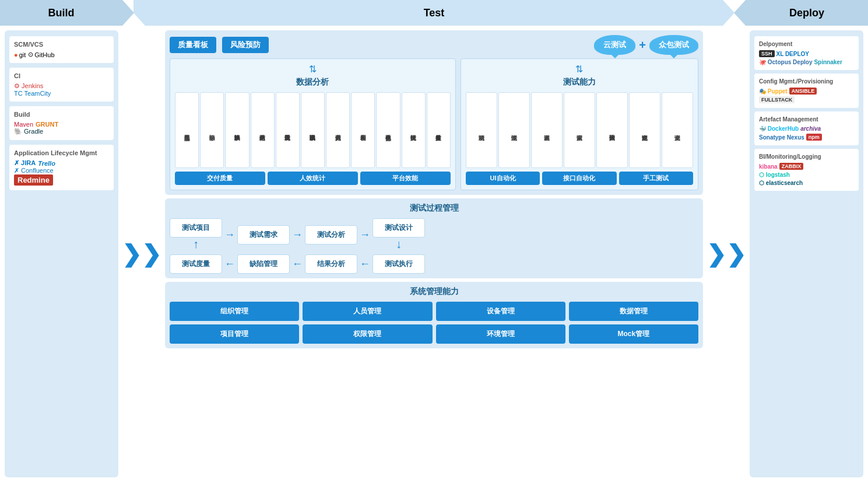 The image size is (868, 482). Describe the element at coordinates (726, 254) in the screenshot. I see `arrow-test-to-deploy: ❯❯` at that location.